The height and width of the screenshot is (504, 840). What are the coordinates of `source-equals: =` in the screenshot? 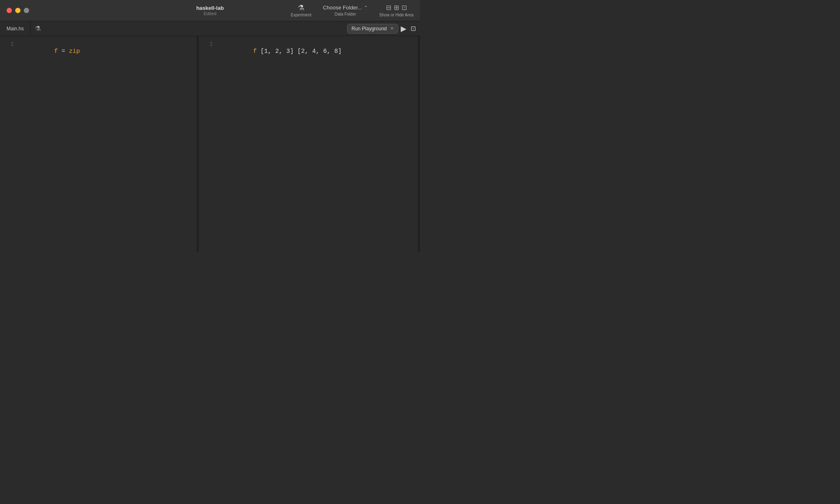 It's located at (63, 52).